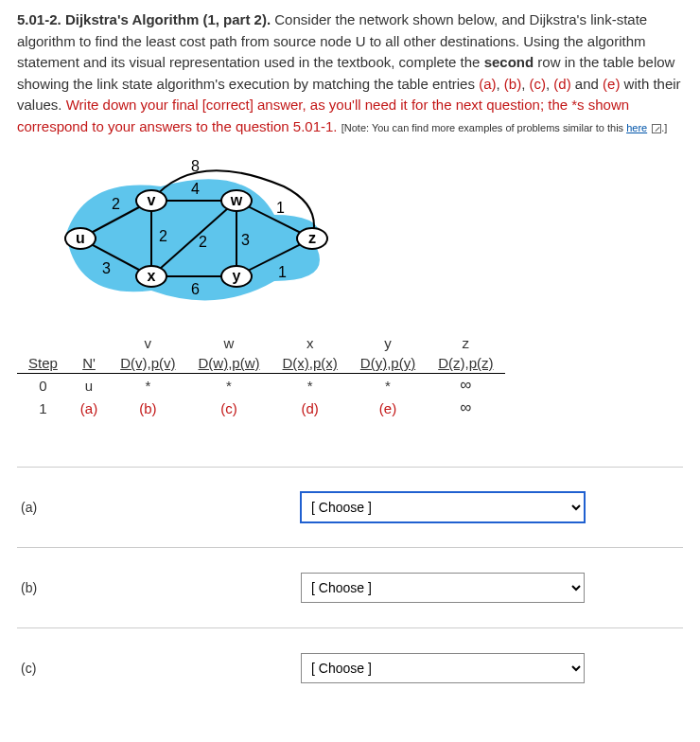 This screenshot has height=742, width=700. Describe the element at coordinates (562, 83) in the screenshot. I see `entry-d: (d)` at that location.